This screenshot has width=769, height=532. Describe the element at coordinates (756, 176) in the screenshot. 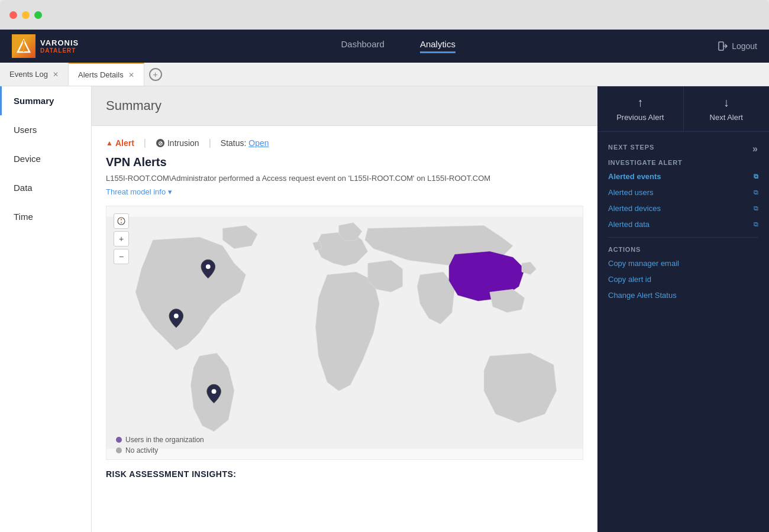

I see `external-link-icon-0: ⧉` at that location.